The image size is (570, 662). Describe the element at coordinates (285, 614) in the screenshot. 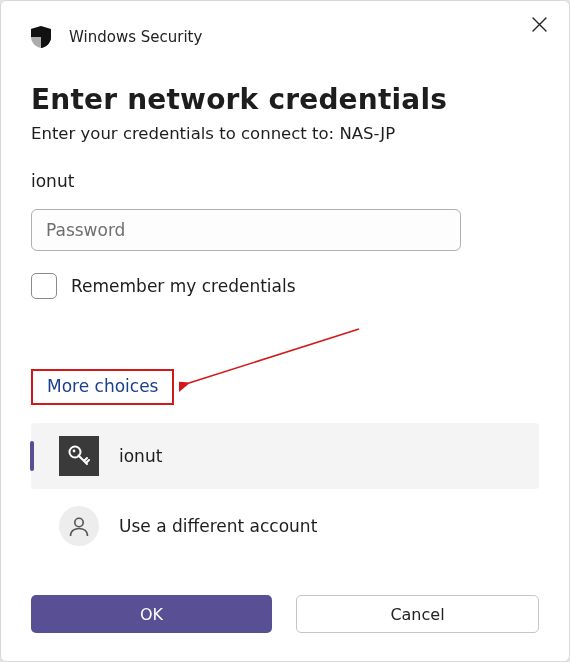

I see `button-row: OK Cancel` at that location.